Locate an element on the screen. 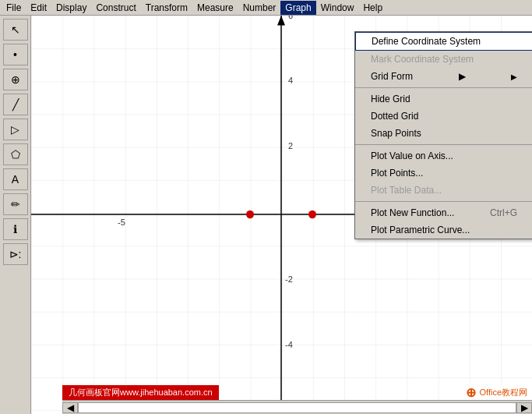 The image size is (532, 414). shortcut-label: Ctrl+G is located at coordinates (503, 213).